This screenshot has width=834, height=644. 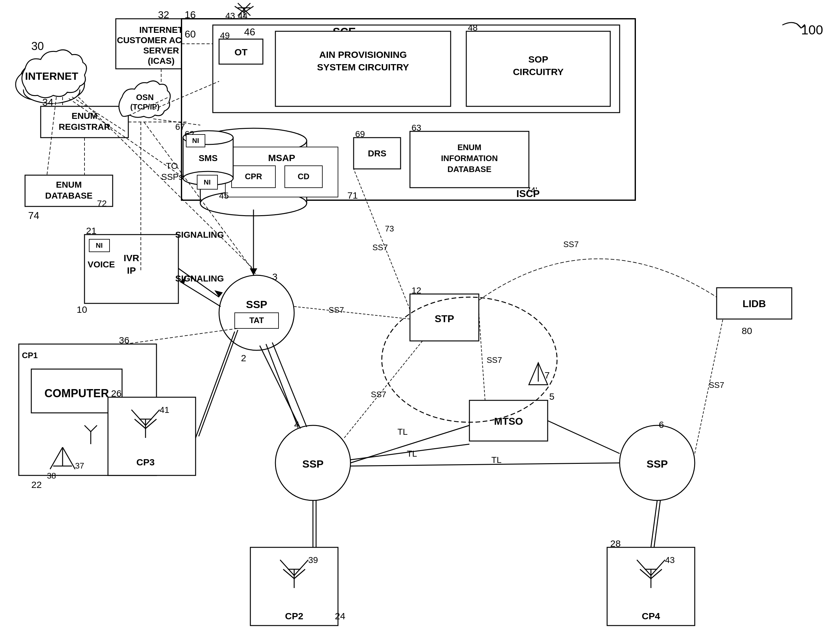 What do you see at coordinates (474, 159) in the screenshot?
I see `enum-info-db-node: ENUM INFORMATION DATABASE 63 74'` at bounding box center [474, 159].